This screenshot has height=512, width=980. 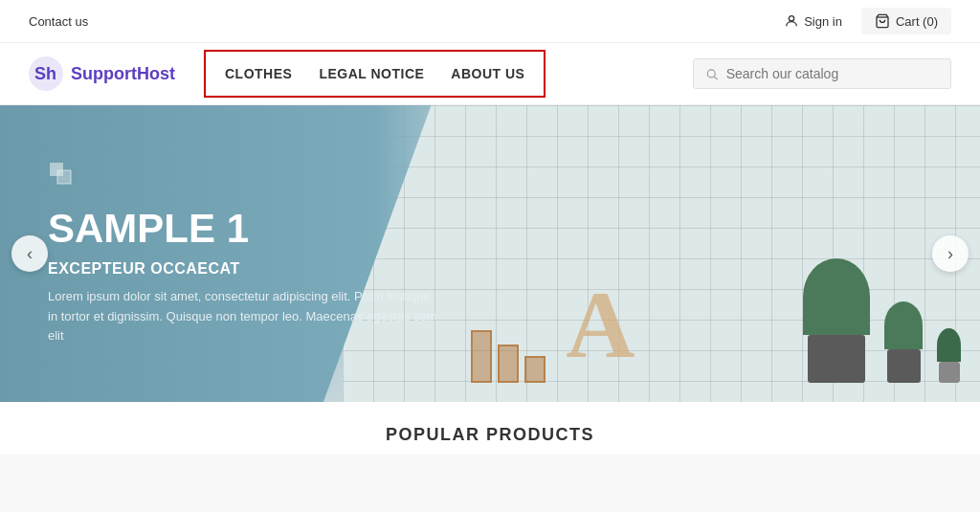 I want to click on top-bar: Contact us Sign in Cart (0), so click(x=490, y=21).